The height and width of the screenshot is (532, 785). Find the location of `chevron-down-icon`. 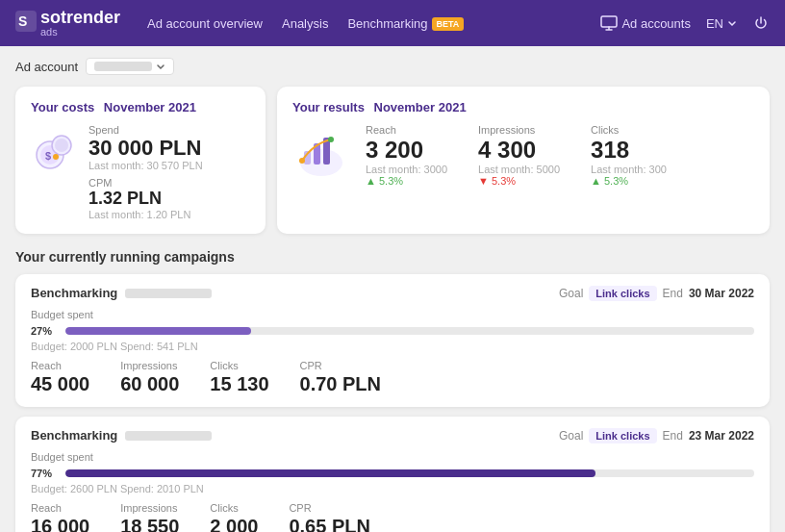

chevron-down-icon is located at coordinates (732, 23).